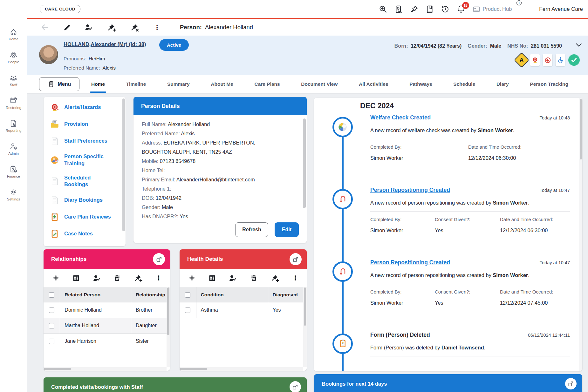 The height and width of the screenshot is (392, 588). Describe the element at coordinates (222, 84) in the screenshot. I see `tab-about-me: About Me` at that location.